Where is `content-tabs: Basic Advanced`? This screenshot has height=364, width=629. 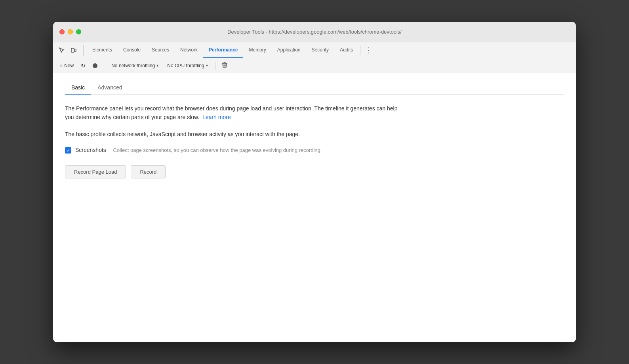
content-tabs: Basic Advanced is located at coordinates (314, 88).